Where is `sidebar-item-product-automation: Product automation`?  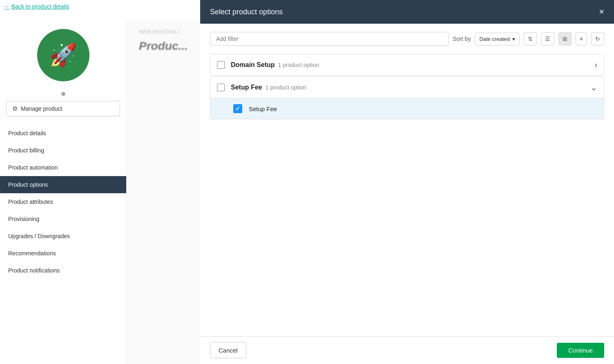 sidebar-item-product-automation: Product automation is located at coordinates (63, 167).